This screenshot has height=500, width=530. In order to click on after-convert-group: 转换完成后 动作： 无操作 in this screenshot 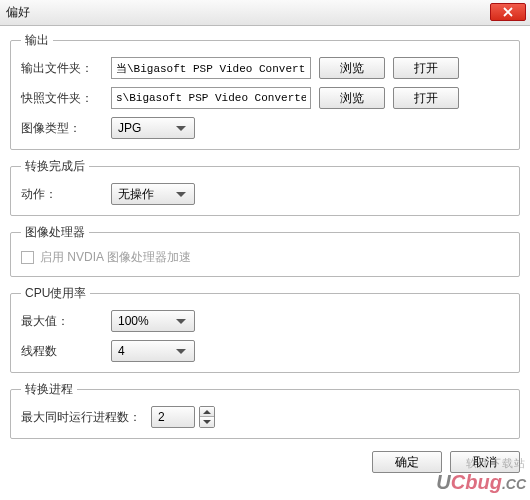, I will do `click(265, 187)`.